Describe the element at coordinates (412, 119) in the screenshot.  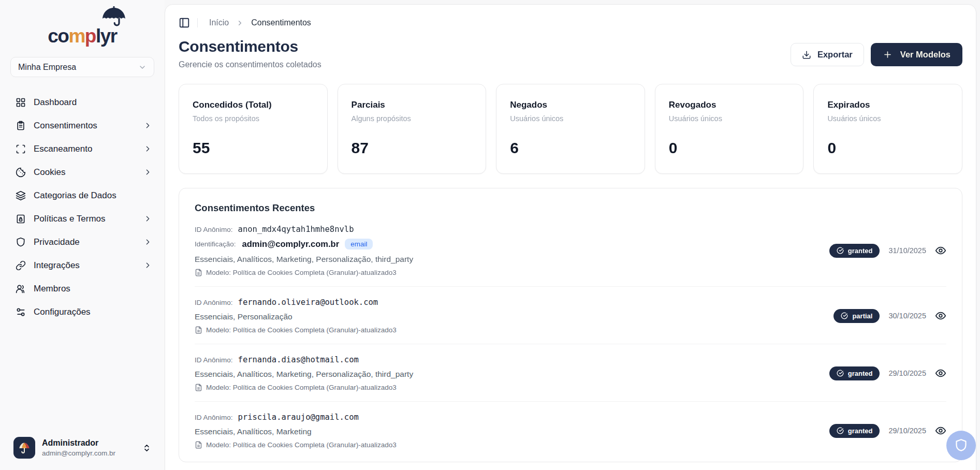
I see `stat-subtitle: Alguns propósitos` at that location.